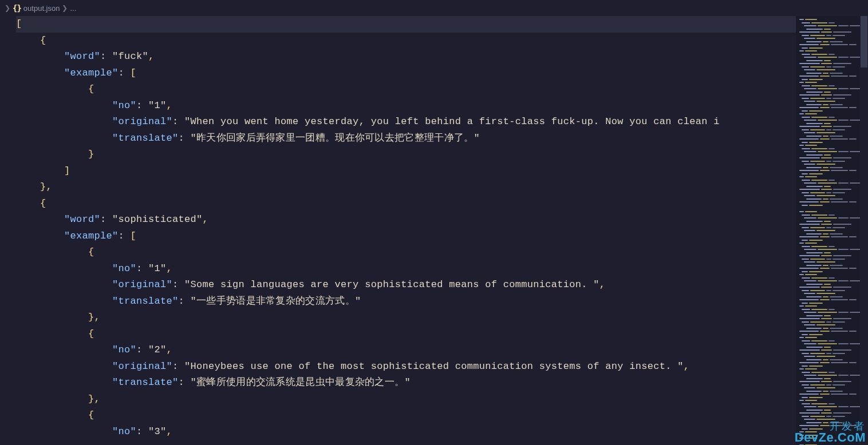 Image resolution: width=868 pixels, height=445 pixels. Describe the element at coordinates (42, 8) in the screenshot. I see `breadcrumb-file: output.json` at that location.